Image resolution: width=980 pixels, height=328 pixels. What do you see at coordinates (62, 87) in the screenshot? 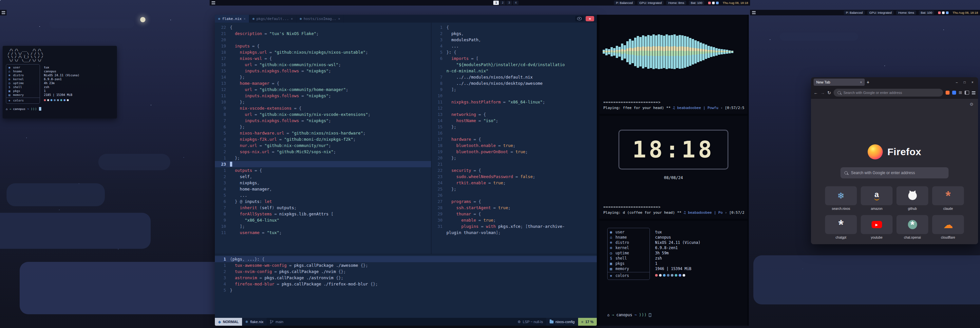
I see `info-value: zsh` at bounding box center [62, 87].